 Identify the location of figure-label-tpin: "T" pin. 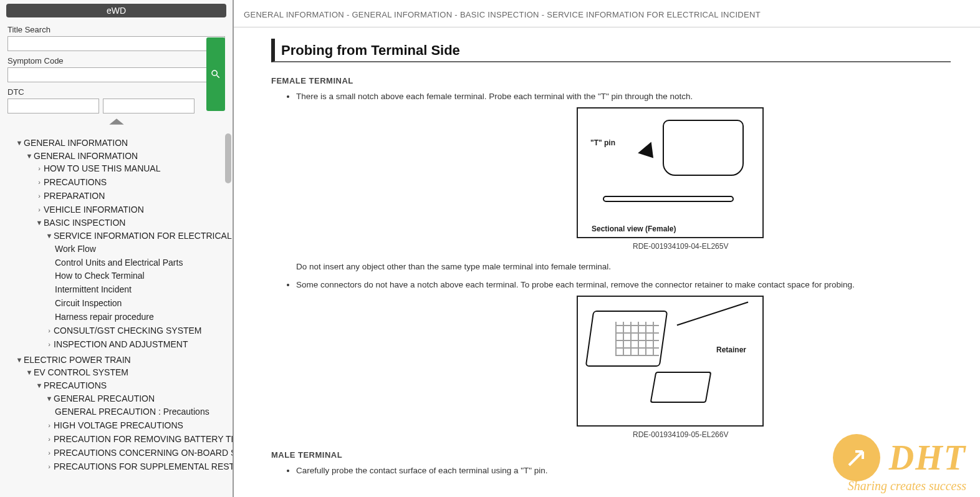
(603, 143).